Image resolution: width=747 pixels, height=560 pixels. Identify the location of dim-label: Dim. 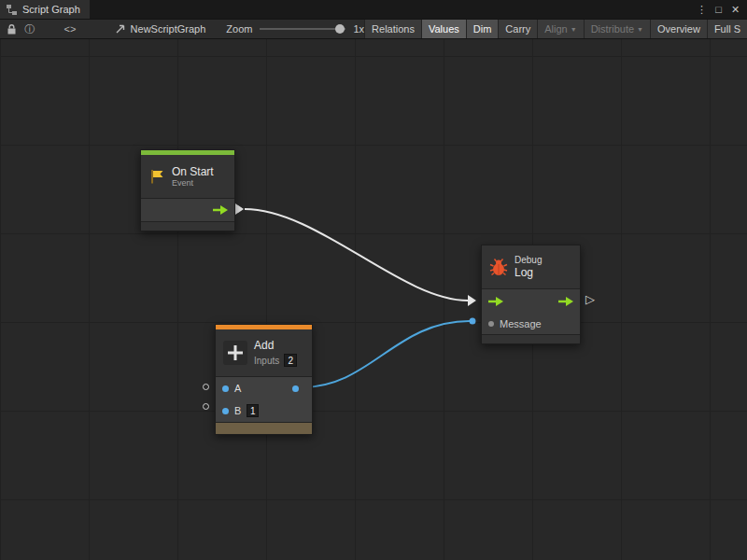
(483, 29).